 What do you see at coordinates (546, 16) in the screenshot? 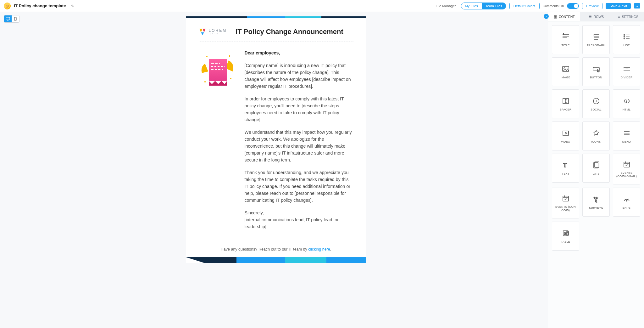
I see `collapse-panel-icon: ›` at bounding box center [546, 16].